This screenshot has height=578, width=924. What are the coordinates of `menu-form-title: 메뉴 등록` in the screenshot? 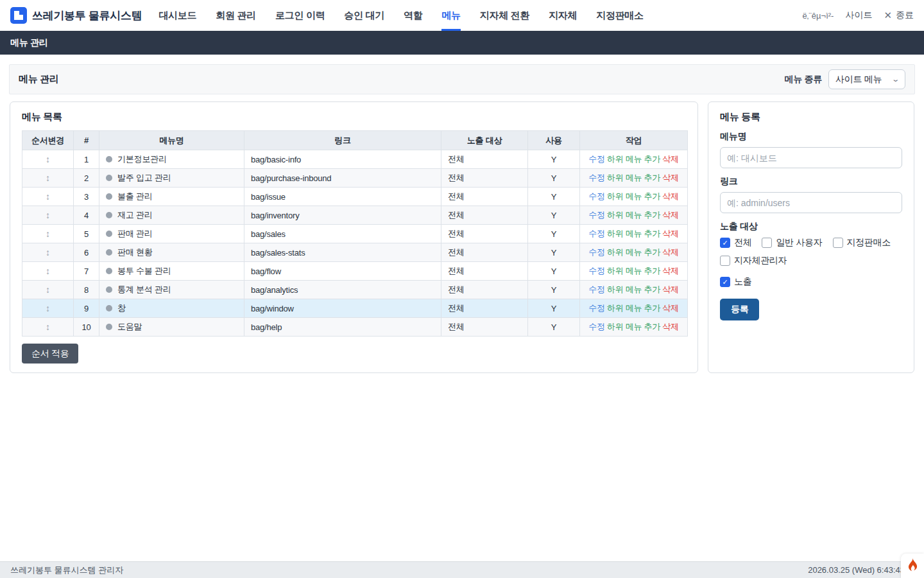 It's located at (811, 117).